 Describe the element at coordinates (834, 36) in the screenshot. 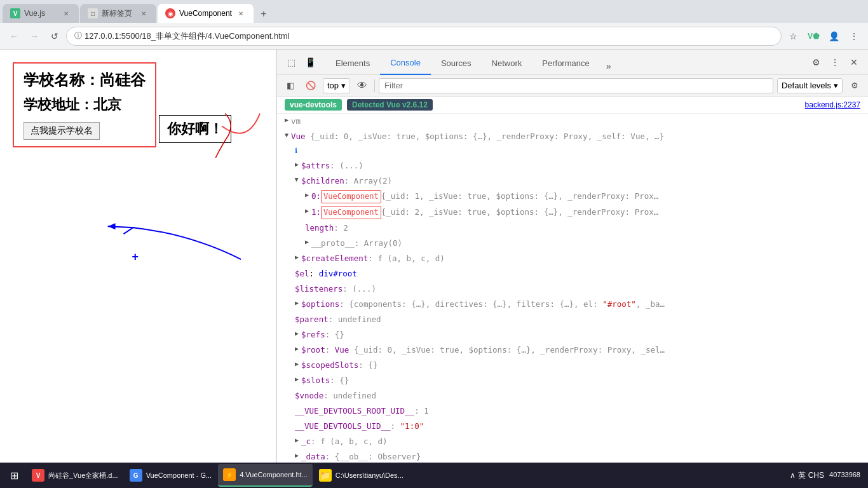

I see `profile-icon: 👤` at that location.